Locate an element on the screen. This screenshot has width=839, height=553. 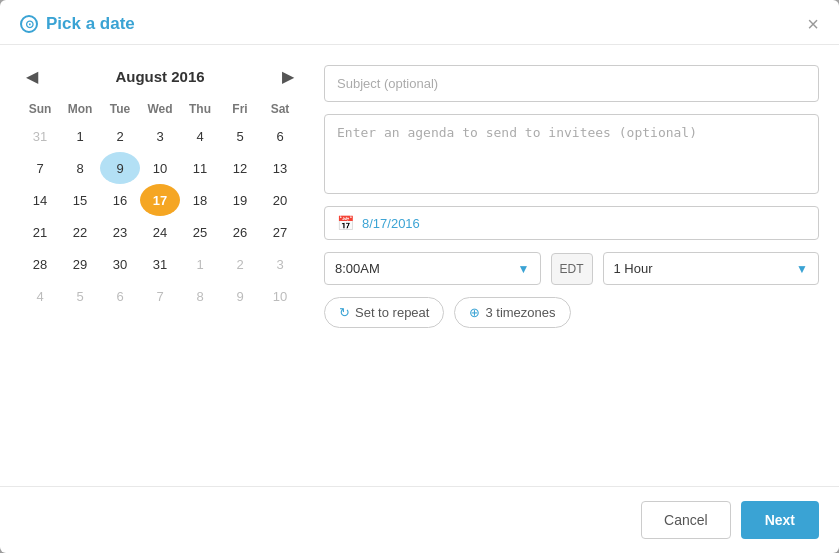
prev-month-button: ◀ is located at coordinates (32, 76).